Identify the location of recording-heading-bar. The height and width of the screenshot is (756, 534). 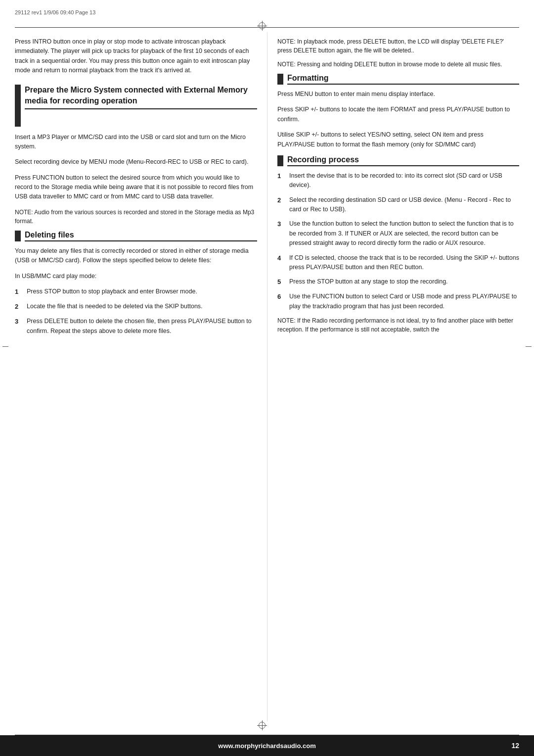
(280, 161).